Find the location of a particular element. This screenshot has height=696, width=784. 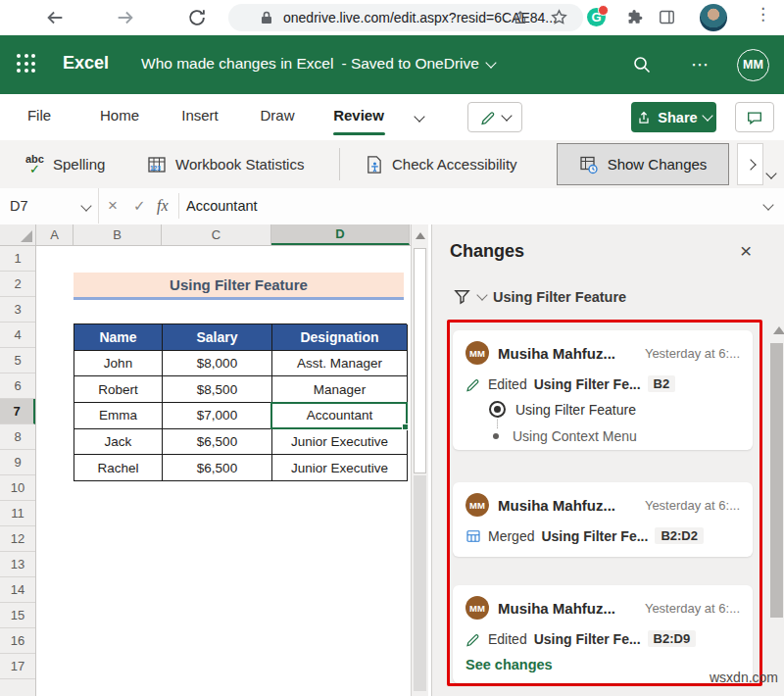

back-icon is located at coordinates (55, 18).